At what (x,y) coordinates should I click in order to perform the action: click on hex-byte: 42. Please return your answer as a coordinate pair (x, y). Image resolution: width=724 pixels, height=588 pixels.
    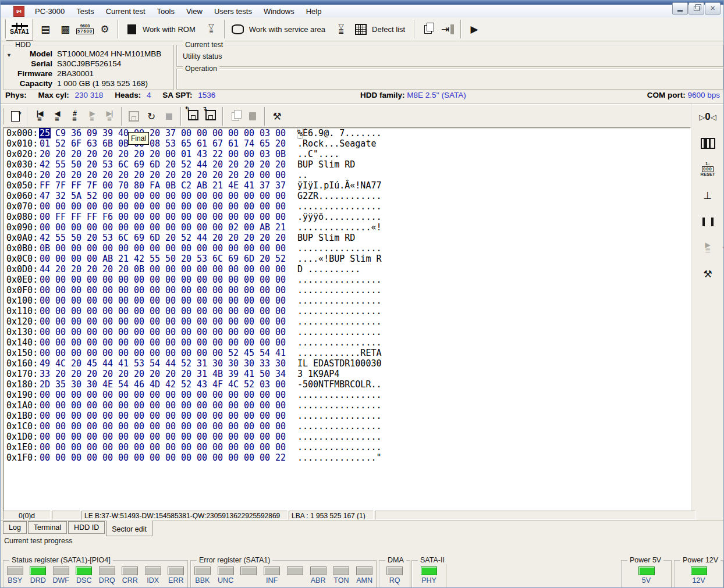
    Looking at the image, I should click on (141, 259).